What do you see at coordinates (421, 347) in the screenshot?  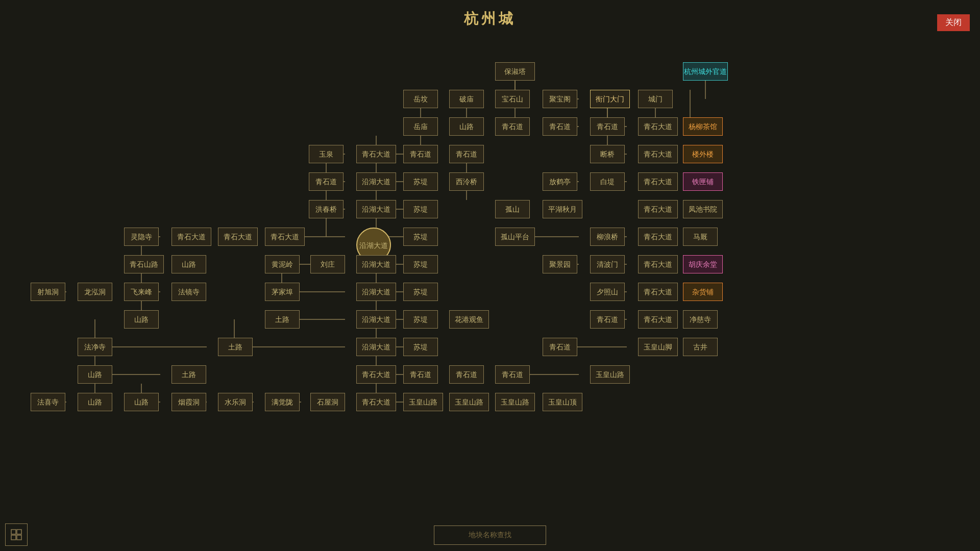 I see `map-node-sudi7: 苏堤` at bounding box center [421, 347].